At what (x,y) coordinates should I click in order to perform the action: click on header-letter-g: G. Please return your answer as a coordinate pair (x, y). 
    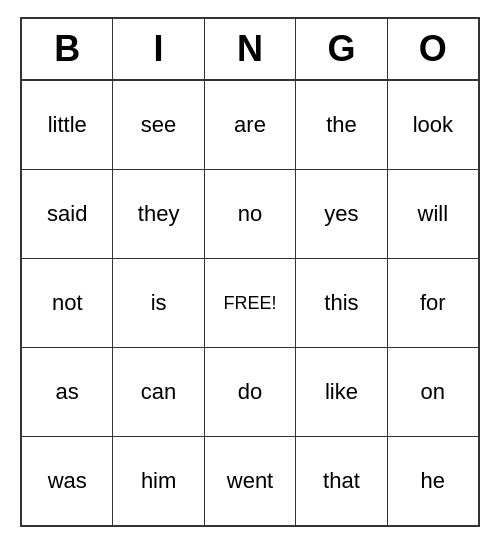
    Looking at the image, I should click on (342, 49).